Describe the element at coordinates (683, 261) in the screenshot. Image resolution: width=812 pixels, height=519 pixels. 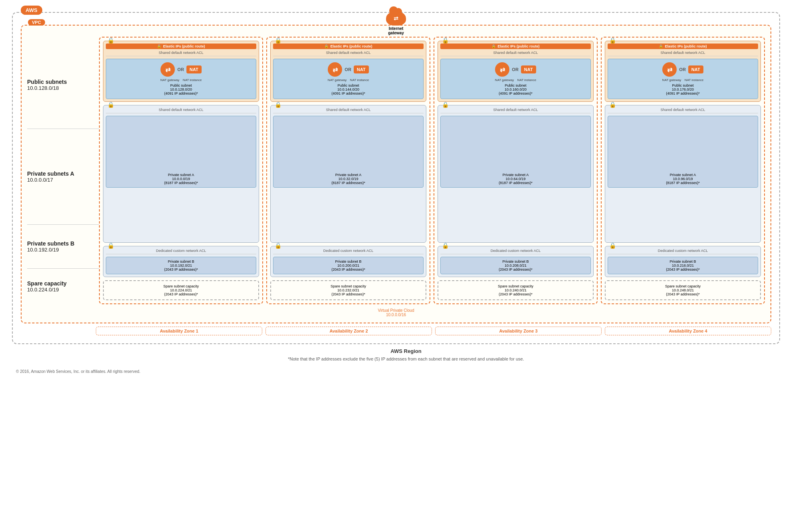
I see `private-b-box-zone4: 🔒 Dedicated custom network ACL Private s…` at that location.